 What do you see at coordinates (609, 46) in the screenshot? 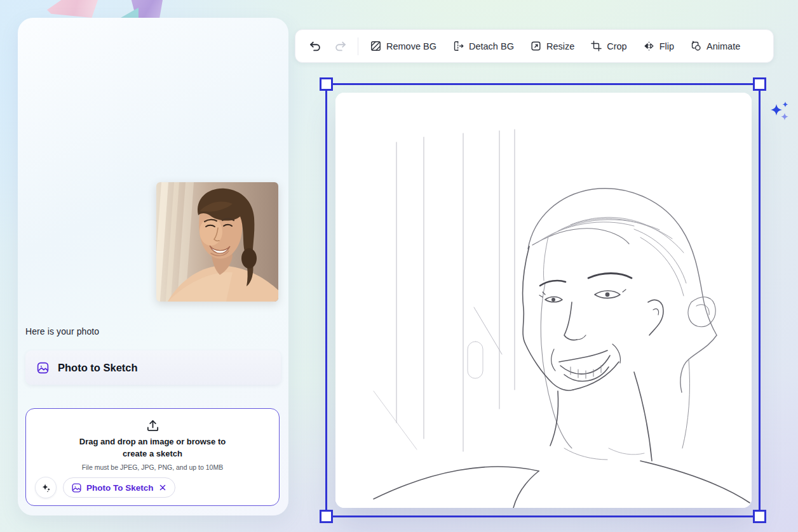
I see `crop-button: Crop` at bounding box center [609, 46].